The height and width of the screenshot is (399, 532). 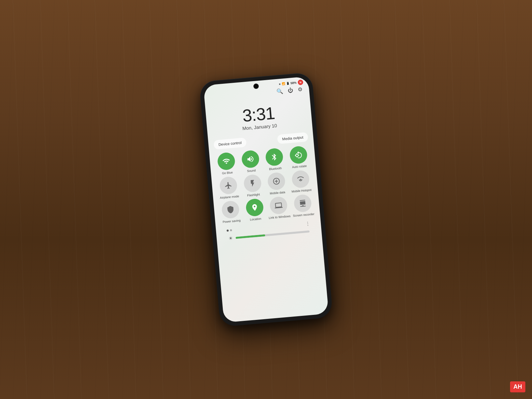 I want to click on brightness-fill, so click(x=250, y=237).